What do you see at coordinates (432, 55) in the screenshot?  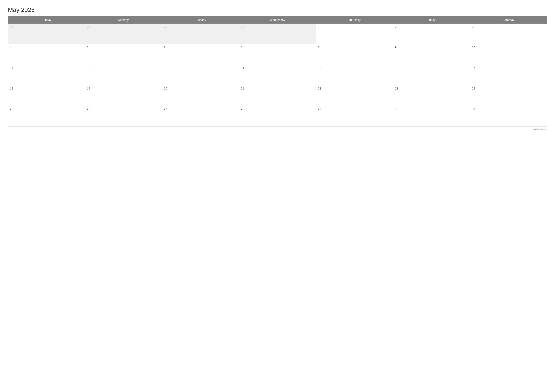 I see `calendar-day-cell: 9` at bounding box center [432, 55].